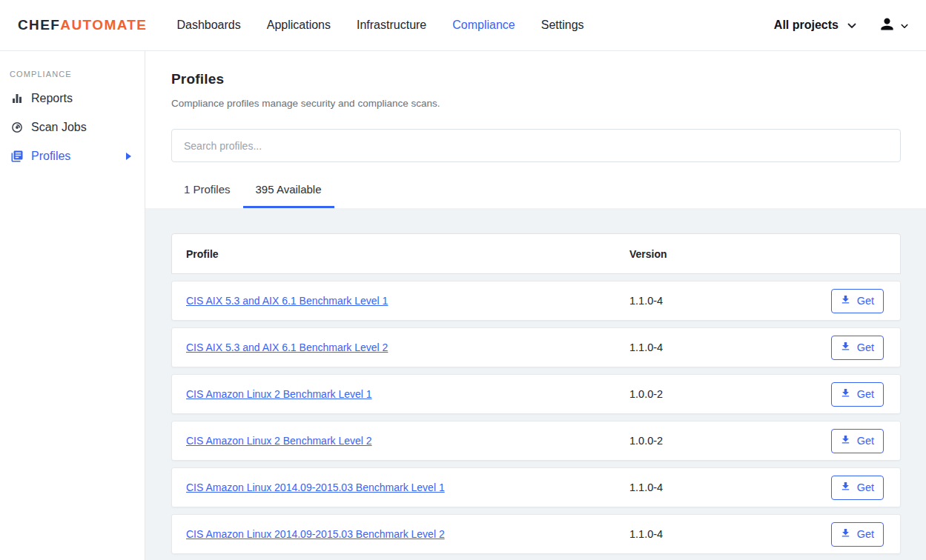 This screenshot has width=926, height=560. Describe the element at coordinates (887, 25) in the screenshot. I see `user-avatar-icon` at that location.